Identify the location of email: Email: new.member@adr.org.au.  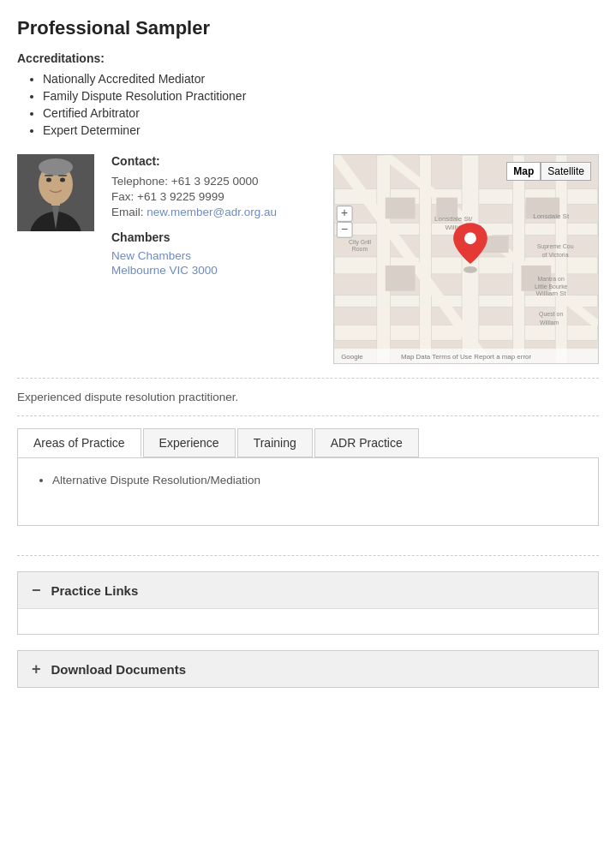
(214, 212).